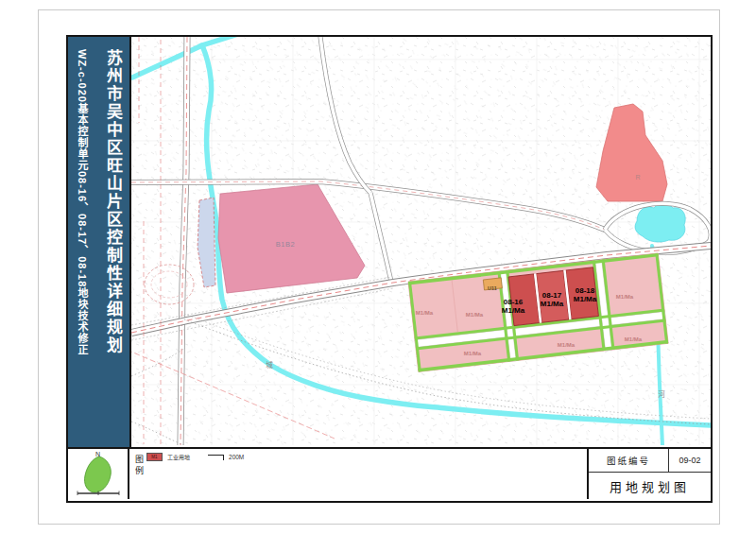 The width and height of the screenshot is (756, 534). I want to click on zone-label-u11: U11, so click(492, 288).